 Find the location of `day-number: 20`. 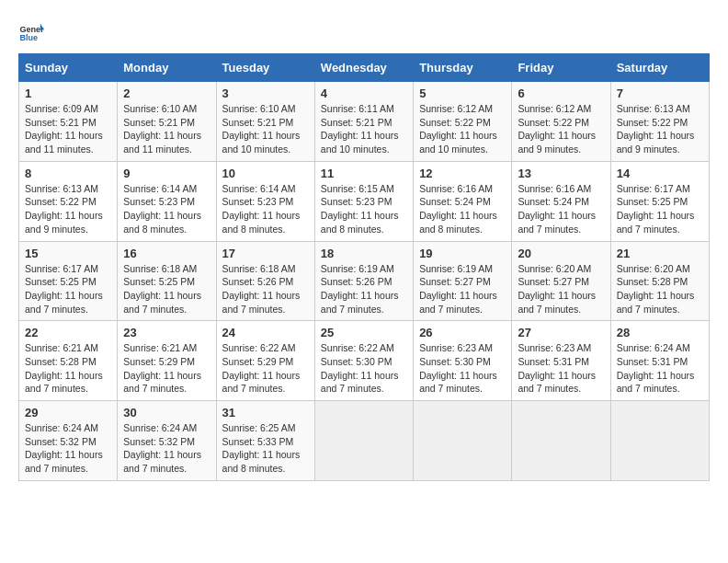

day-number: 20 is located at coordinates (561, 254).